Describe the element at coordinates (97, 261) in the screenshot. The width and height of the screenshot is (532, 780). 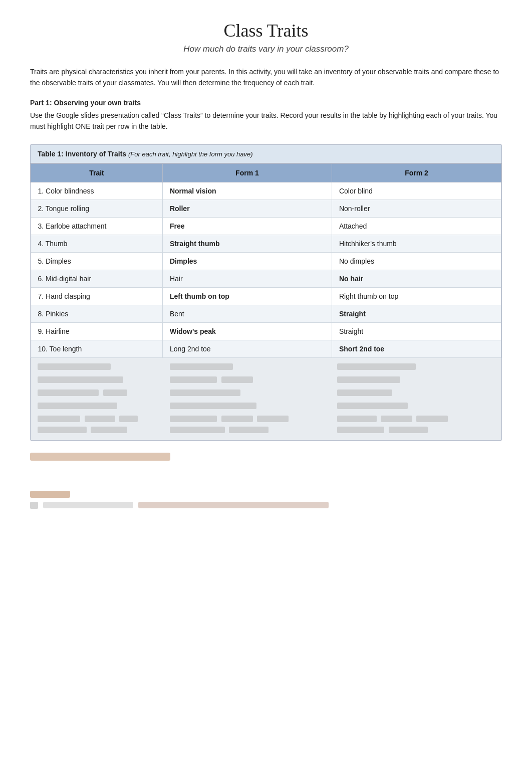
I see `trait-name: 5. Dimples` at that location.